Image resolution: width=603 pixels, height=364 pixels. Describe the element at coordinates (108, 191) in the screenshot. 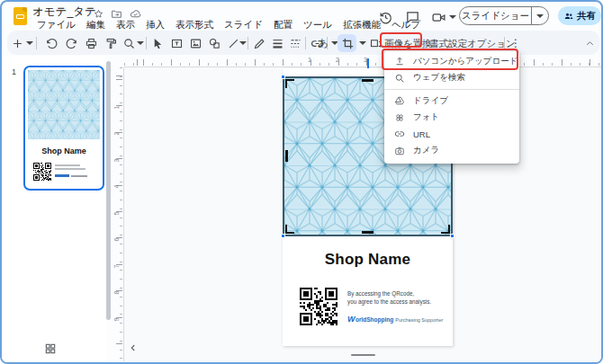

I see `filmstrip-scrollbar` at that location.